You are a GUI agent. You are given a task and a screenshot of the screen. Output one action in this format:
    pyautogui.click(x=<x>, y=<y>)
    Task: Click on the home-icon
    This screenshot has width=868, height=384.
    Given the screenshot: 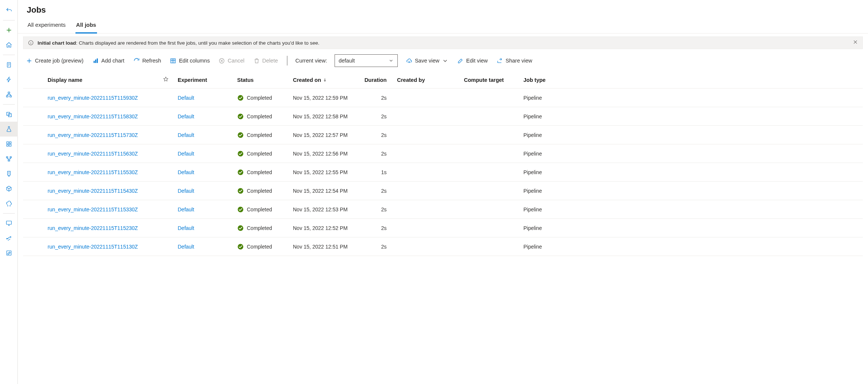 What is the action you would take?
    pyautogui.click(x=9, y=45)
    